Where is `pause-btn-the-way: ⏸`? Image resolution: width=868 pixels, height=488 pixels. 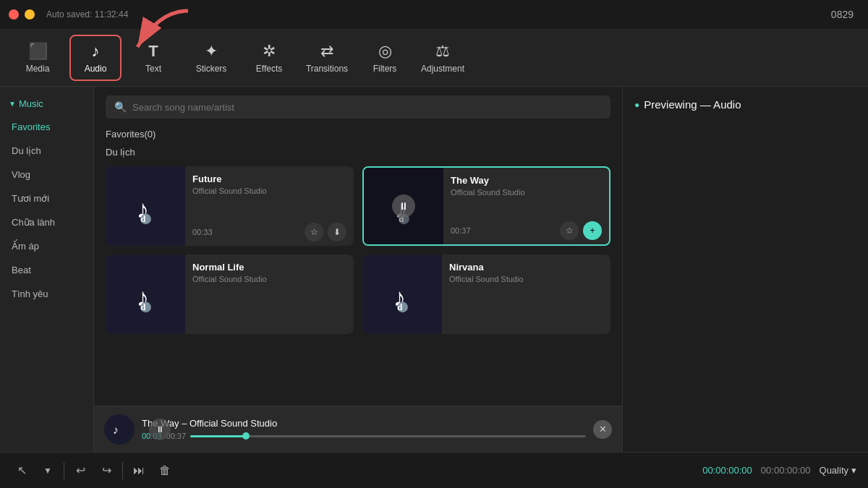 pause-btn-the-way: ⏸ is located at coordinates (404, 206).